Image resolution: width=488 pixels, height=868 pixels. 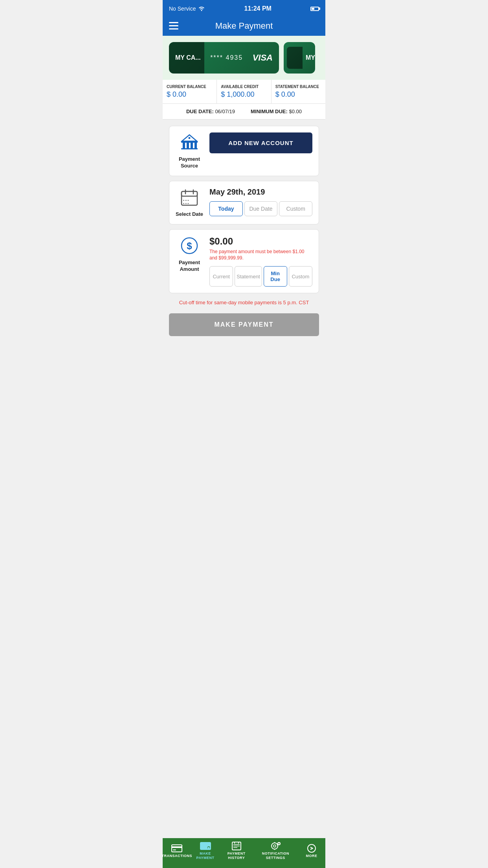 I want to click on payment-amount-warning: The payment amount must be between $1.00…, so click(x=261, y=255).